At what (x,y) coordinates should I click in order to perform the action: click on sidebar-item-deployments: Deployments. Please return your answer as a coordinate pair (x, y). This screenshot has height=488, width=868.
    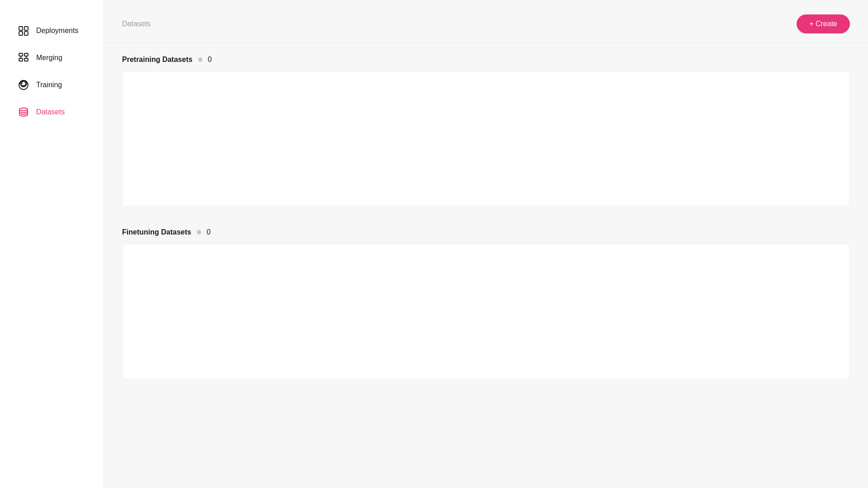
    Looking at the image, I should click on (52, 31).